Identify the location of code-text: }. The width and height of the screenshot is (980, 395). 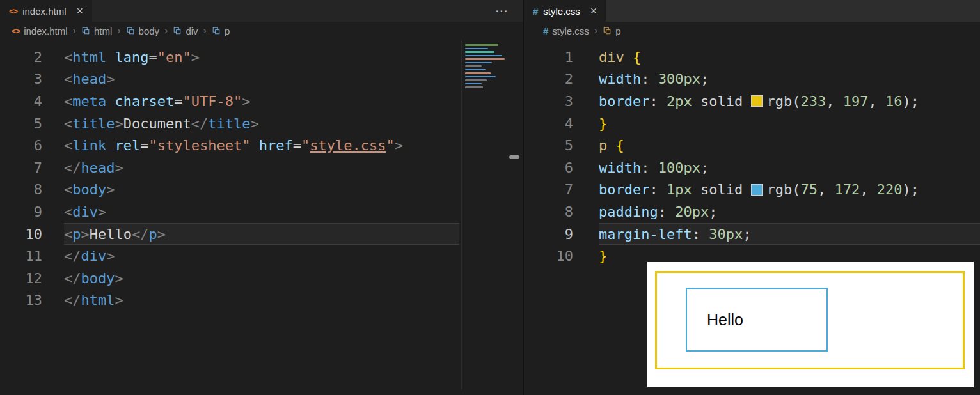
(789, 124).